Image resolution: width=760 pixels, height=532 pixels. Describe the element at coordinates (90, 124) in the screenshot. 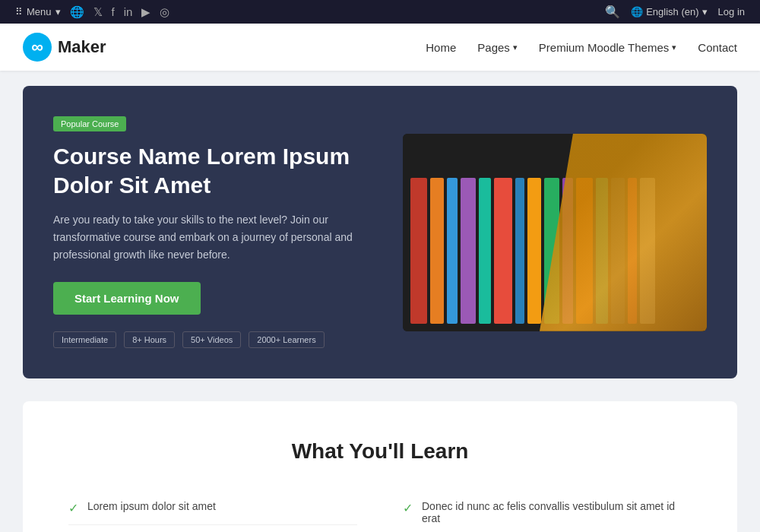

I see `popular-badge: Popular Course` at that location.